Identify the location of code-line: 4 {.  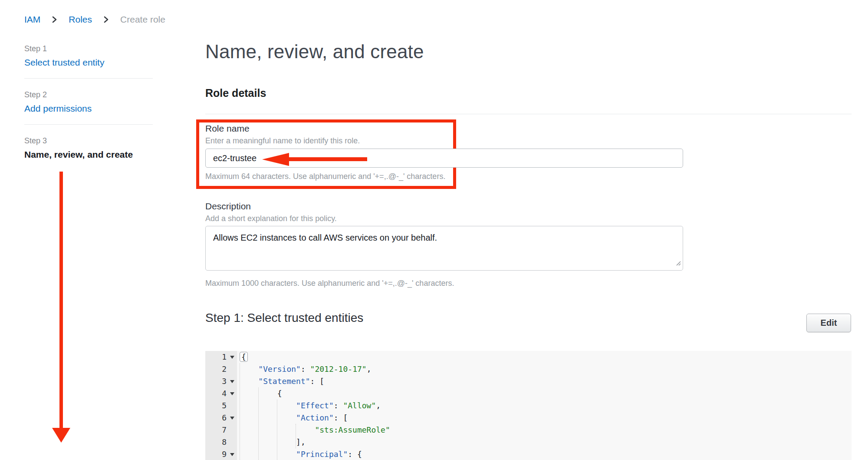
(529, 394).